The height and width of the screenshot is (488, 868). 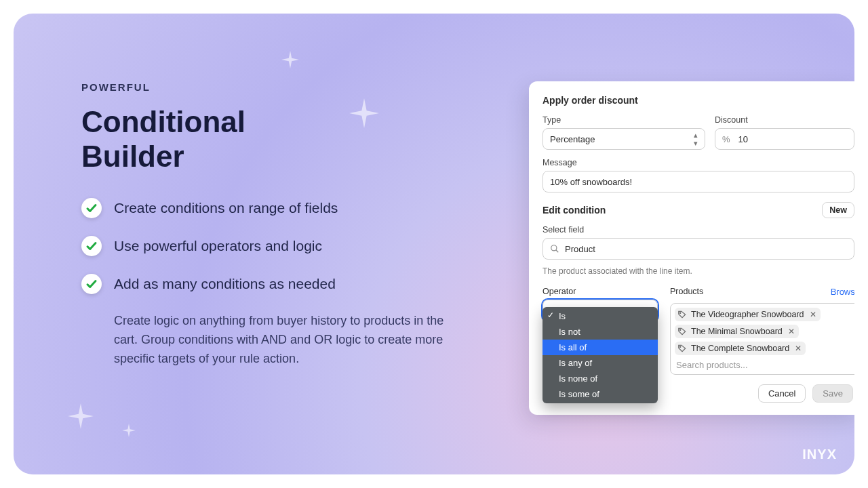 What do you see at coordinates (698, 175) in the screenshot?
I see `message-field: Message 10% off snowboards!` at bounding box center [698, 175].